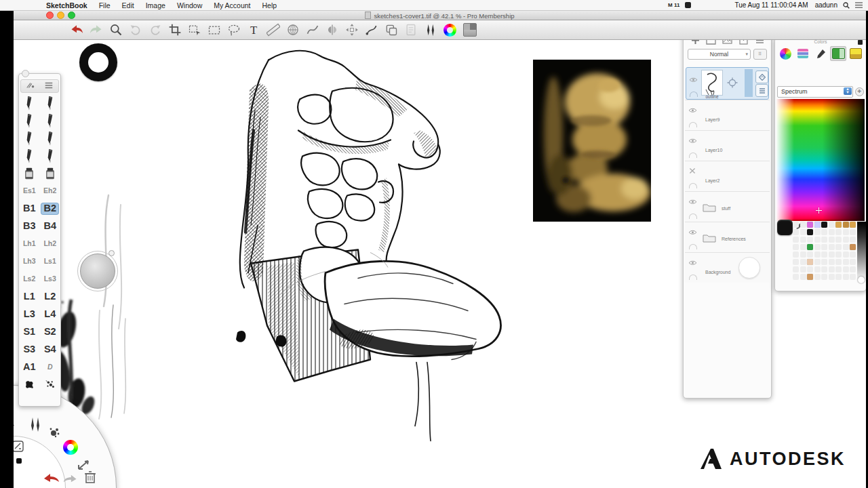  What do you see at coordinates (860, 92) in the screenshot?
I see `palette-gear-icon: ✚` at bounding box center [860, 92].